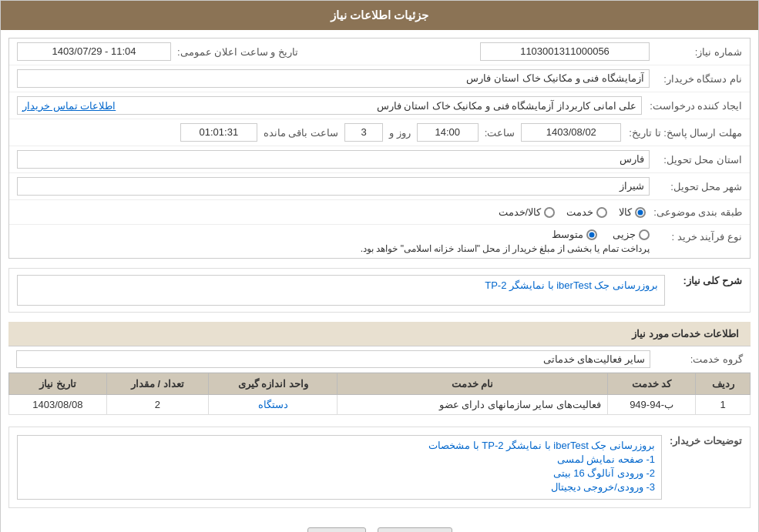  Describe the element at coordinates (723, 405) in the screenshot. I see `cell-index: 1` at that location.